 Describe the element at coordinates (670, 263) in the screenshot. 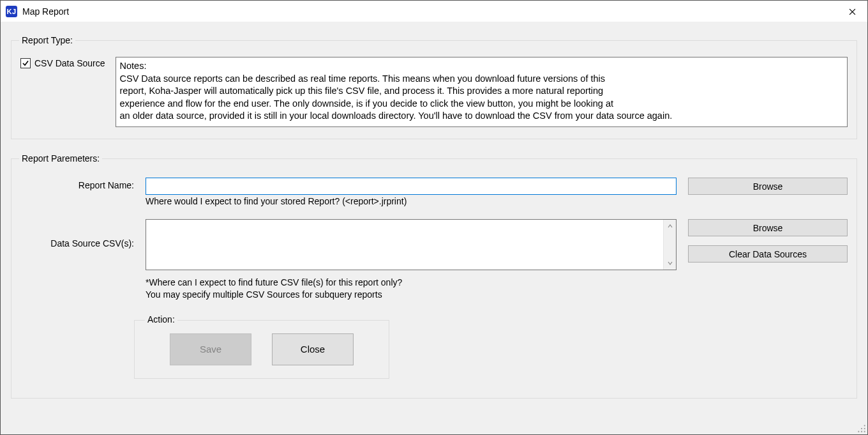

I see `scroll-down-icon` at that location.